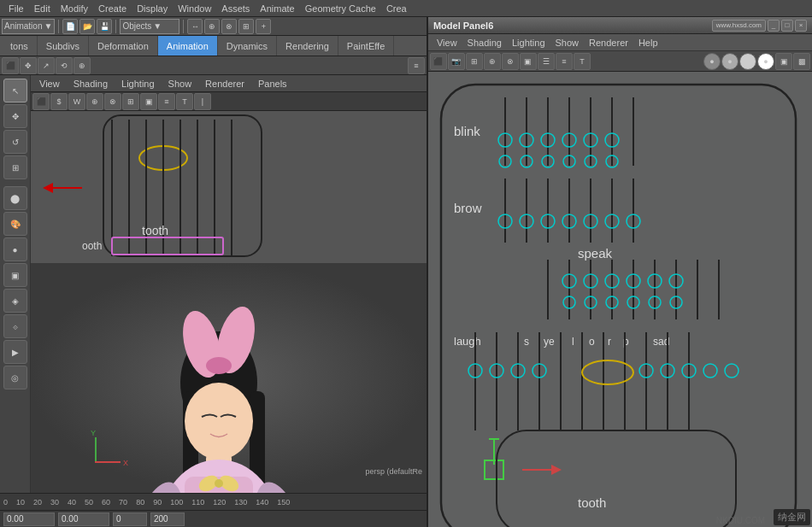 The height and width of the screenshot is (527, 812). Describe the element at coordinates (510, 61) in the screenshot. I see `r-icon-5: ⊗` at that location.